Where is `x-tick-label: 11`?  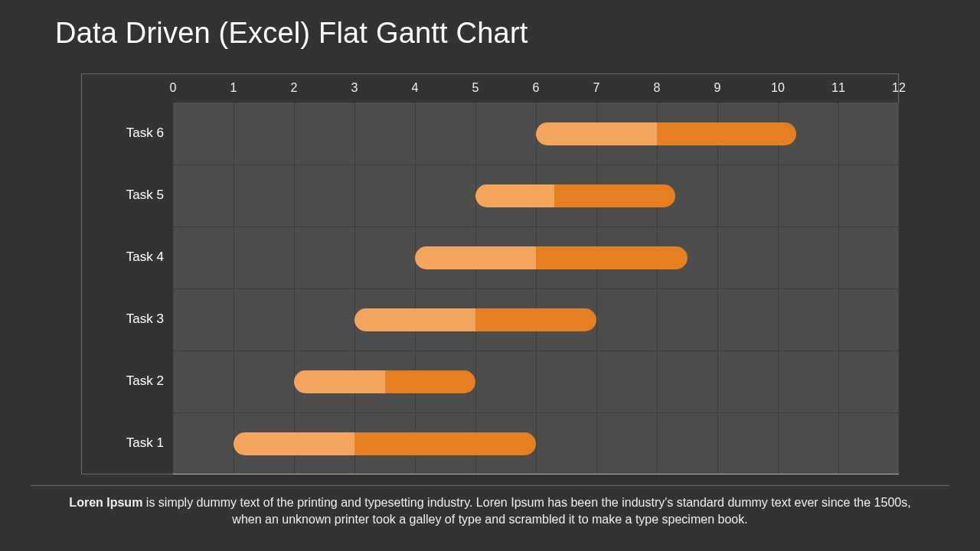
x-tick-label: 11 is located at coordinates (838, 88).